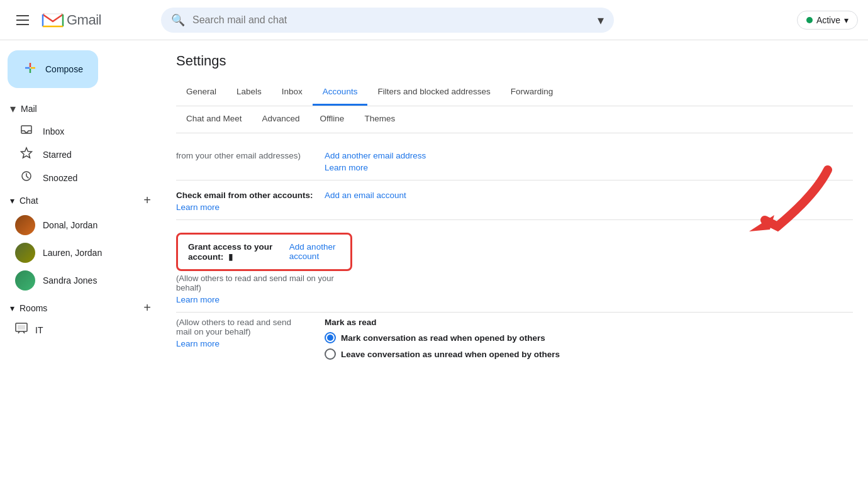  What do you see at coordinates (589, 162) in the screenshot?
I see `send-mail-value-col: Add another email address Learn more` at bounding box center [589, 162].